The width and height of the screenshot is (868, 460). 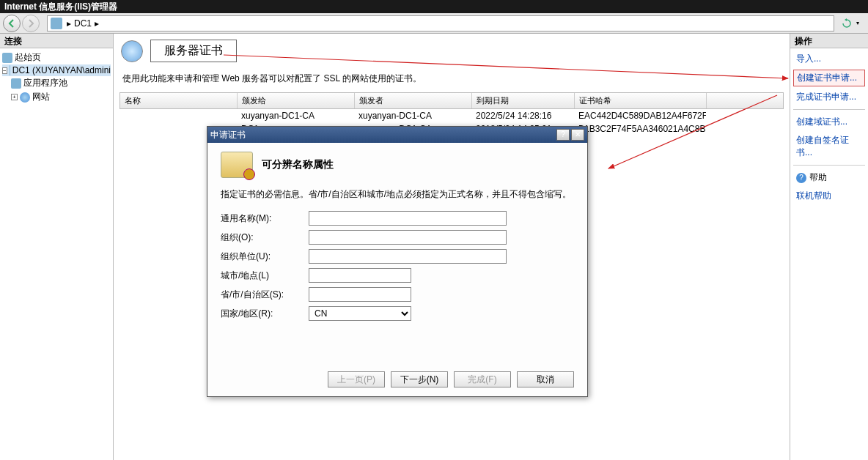 What do you see at coordinates (56, 70) in the screenshot?
I see `tree-server-node: − DC1 (XUYANYAN\admini` at bounding box center [56, 70].